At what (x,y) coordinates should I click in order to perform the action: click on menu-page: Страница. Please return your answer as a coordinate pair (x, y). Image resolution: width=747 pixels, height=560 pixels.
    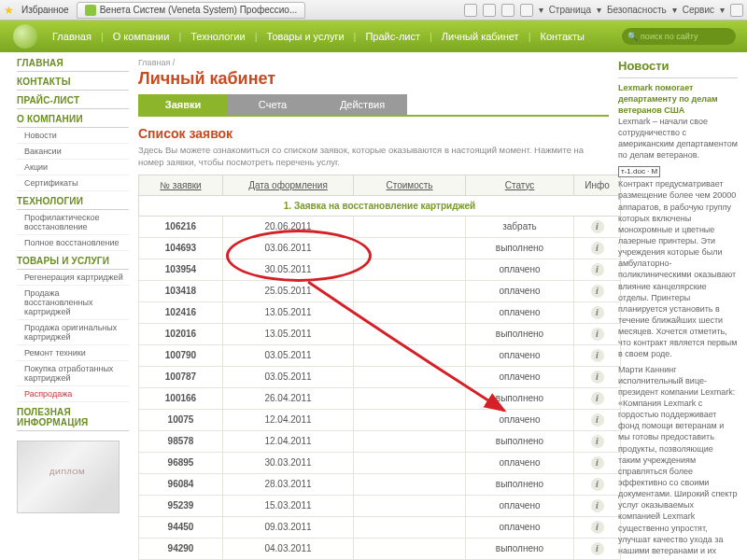
    Looking at the image, I should click on (570, 9).